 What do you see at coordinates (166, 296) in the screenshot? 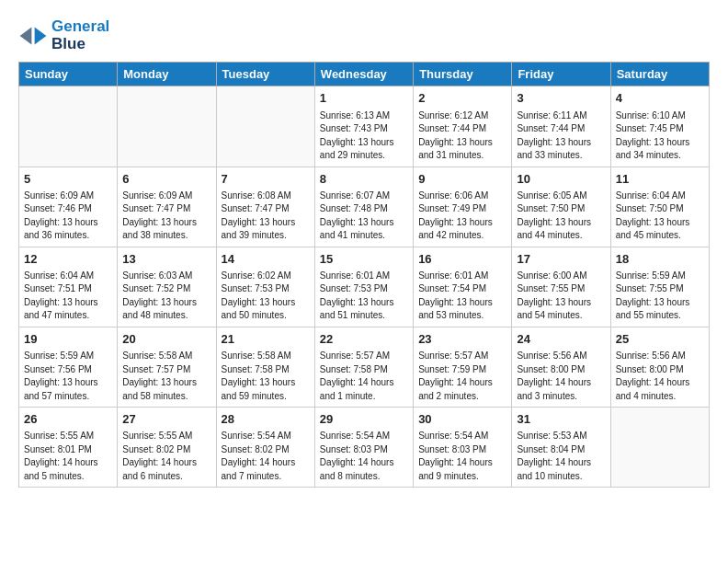
I see `day-info: Sunrise: 6:03 AM Sunset: 7:52 PM Dayligh…` at bounding box center [166, 296].